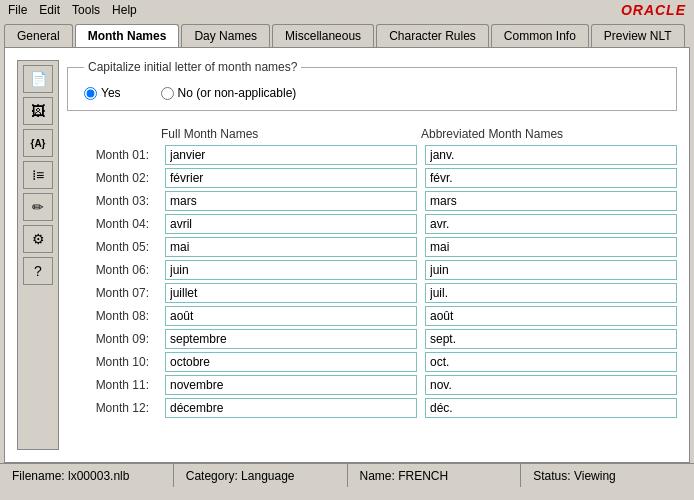  I want to click on month-label: Month 04:, so click(112, 224).